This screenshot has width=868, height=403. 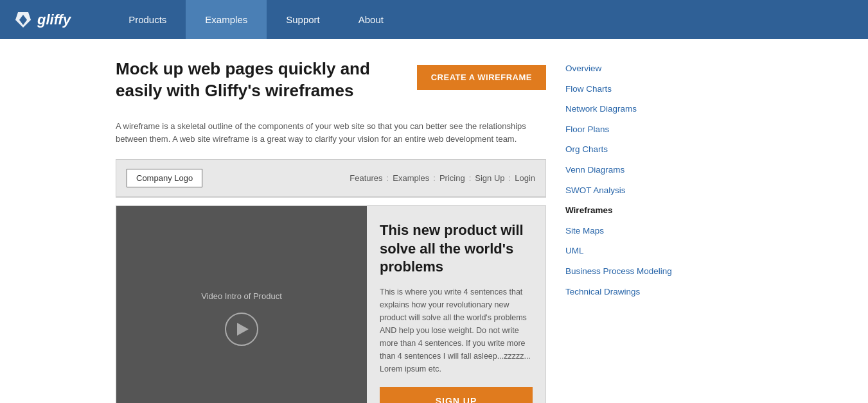 What do you see at coordinates (42, 20) in the screenshot?
I see `logo: gliffy` at bounding box center [42, 20].